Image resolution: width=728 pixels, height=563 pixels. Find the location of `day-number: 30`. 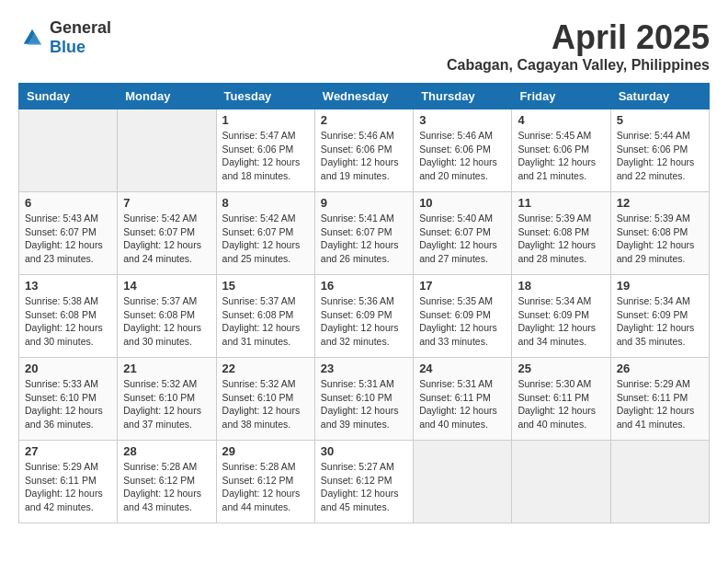

day-number: 30 is located at coordinates (364, 451).